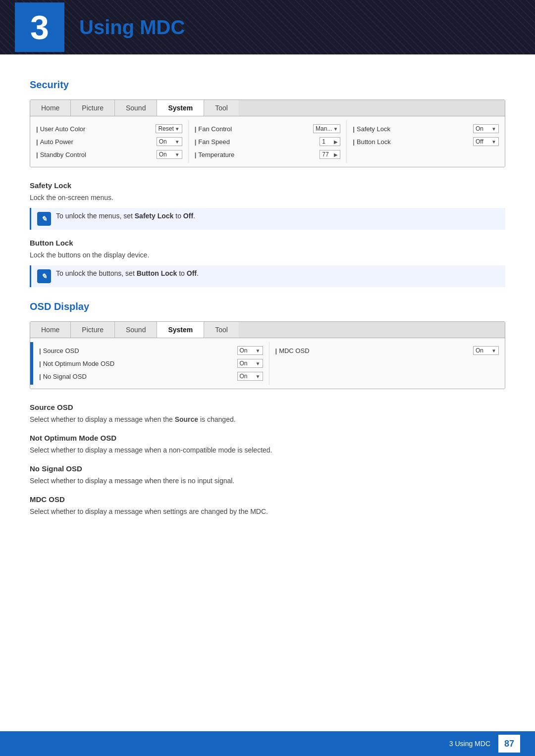 The width and height of the screenshot is (535, 756). Describe the element at coordinates (336, 154) in the screenshot. I see `temperature-arrow: ▶` at that location.